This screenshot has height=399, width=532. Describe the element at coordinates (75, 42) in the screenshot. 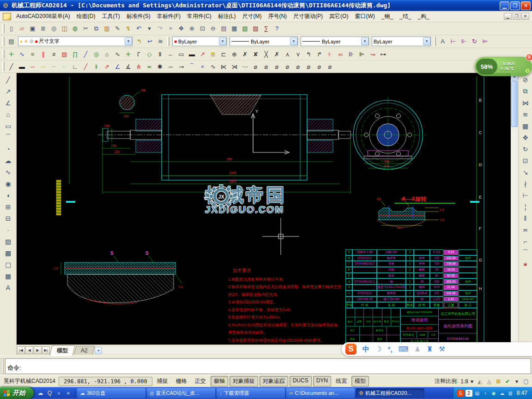

I see `layer-combo: ● ☀ ⊘ ■ 尺寸文字 ▾` at that location.